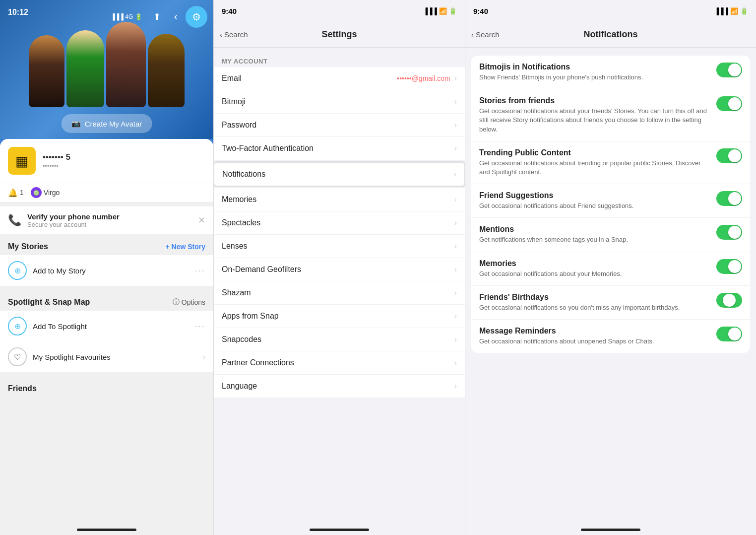 The height and width of the screenshot is (535, 756). I want to click on toggle-thumb-friends-birthdays, so click(729, 300).